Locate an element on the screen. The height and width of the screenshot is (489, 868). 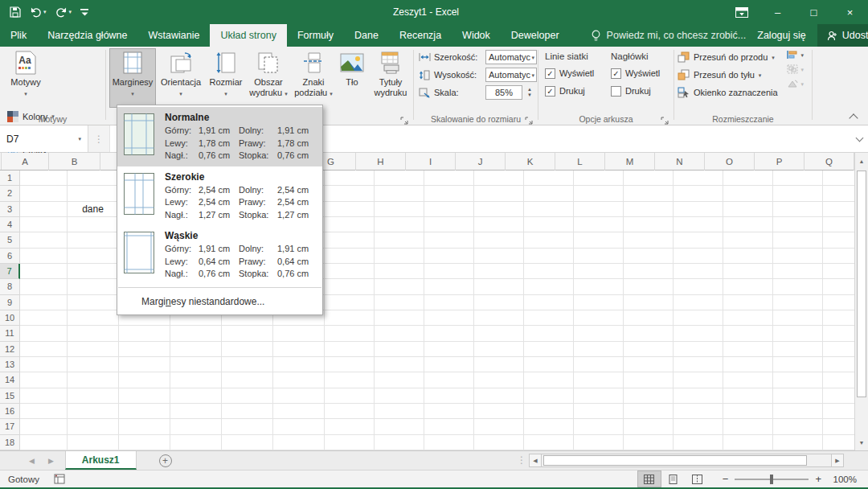
cell-M4 is located at coordinates (649, 225).